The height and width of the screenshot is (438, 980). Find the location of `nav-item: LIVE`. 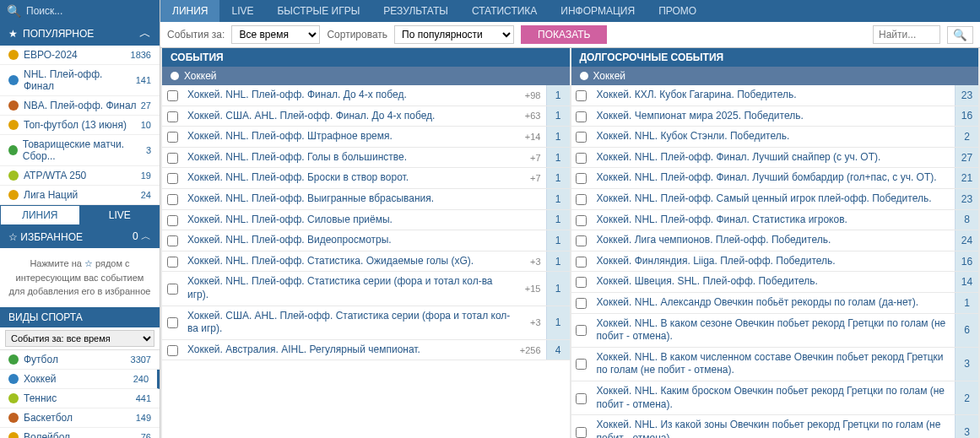

nav-item: LIVE is located at coordinates (242, 11).